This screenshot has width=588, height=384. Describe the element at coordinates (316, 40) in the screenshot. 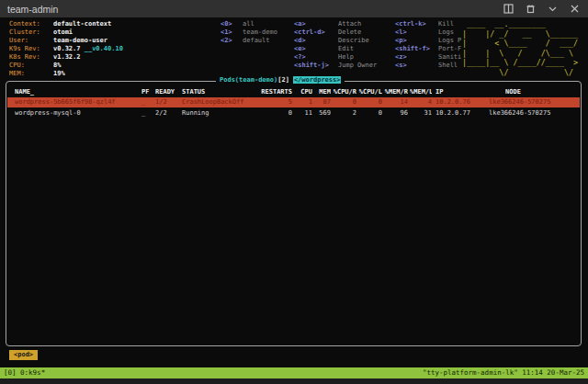

I see `hotkey-key: <d>` at that location.